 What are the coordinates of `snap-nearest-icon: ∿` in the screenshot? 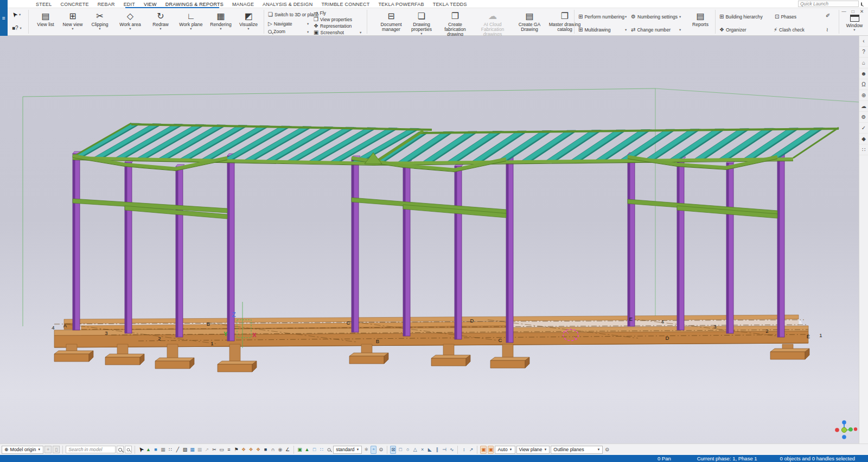 It's located at (452, 450).